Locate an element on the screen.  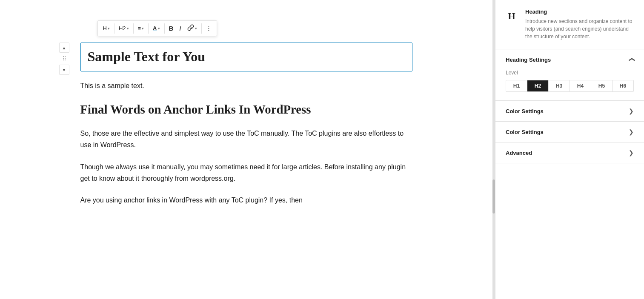
align-chevron: ▾ is located at coordinates (143, 28).